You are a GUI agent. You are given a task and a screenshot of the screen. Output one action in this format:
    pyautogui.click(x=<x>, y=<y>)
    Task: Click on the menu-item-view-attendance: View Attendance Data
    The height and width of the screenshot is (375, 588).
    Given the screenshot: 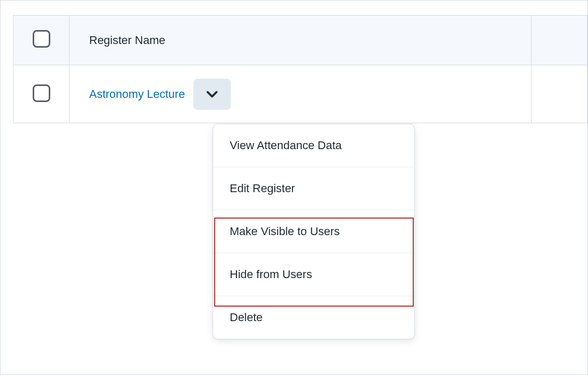 What is the action you would take?
    pyautogui.click(x=314, y=146)
    